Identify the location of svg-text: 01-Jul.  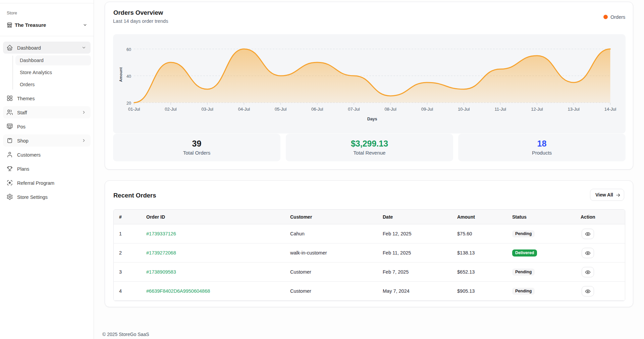
(134, 109).